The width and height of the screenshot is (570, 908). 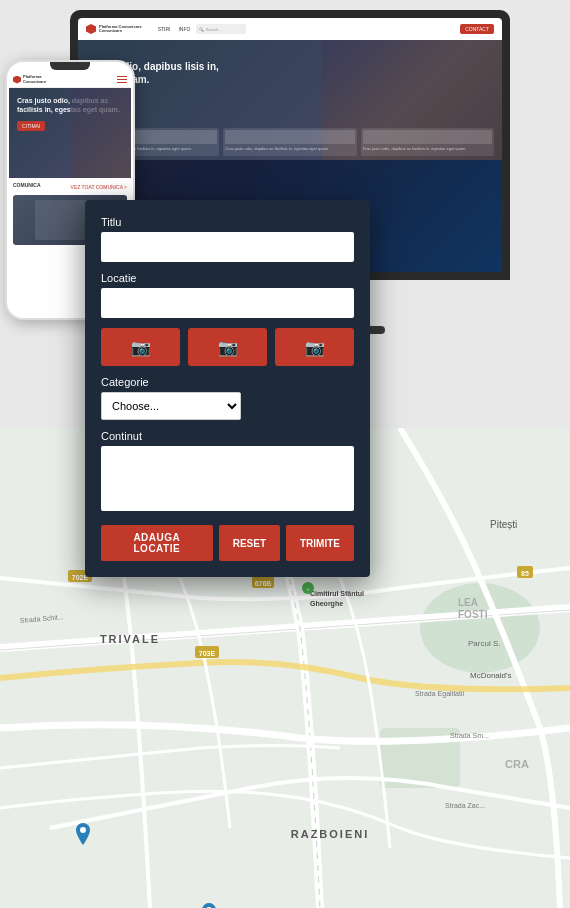 I want to click on svg-text: 676B, so click(x=264, y=584).